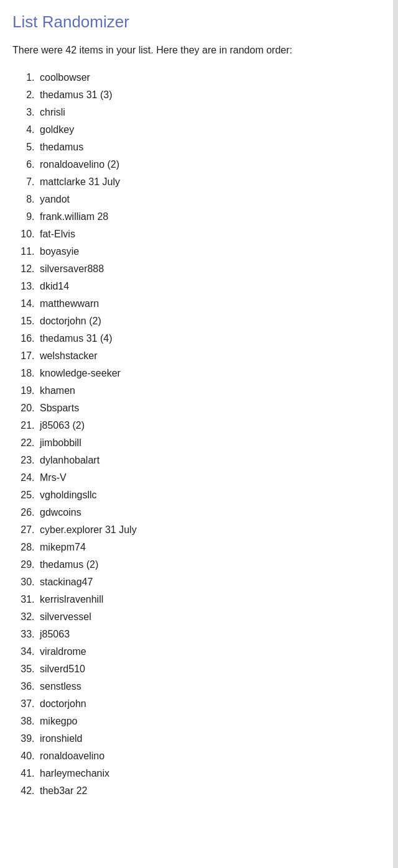 The height and width of the screenshot is (868, 398). I want to click on list-item: boyasyie, so click(211, 252).